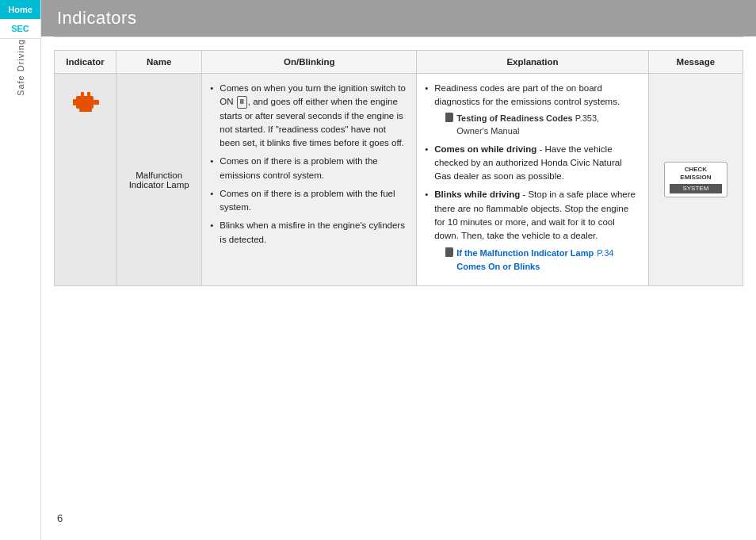 The height and width of the screenshot is (540, 756). I want to click on col-header-indicator: Indicator, so click(86, 62).